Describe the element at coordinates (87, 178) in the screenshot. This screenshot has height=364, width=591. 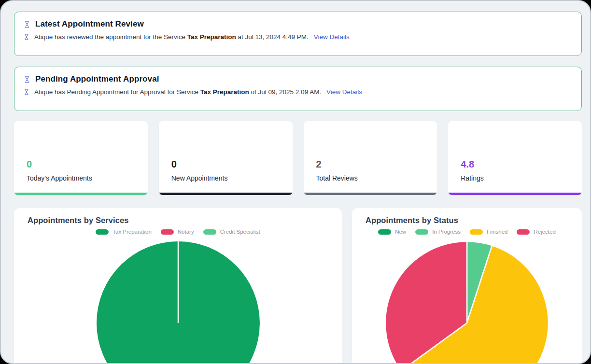
I see `stat-label: Today's Appointments` at that location.